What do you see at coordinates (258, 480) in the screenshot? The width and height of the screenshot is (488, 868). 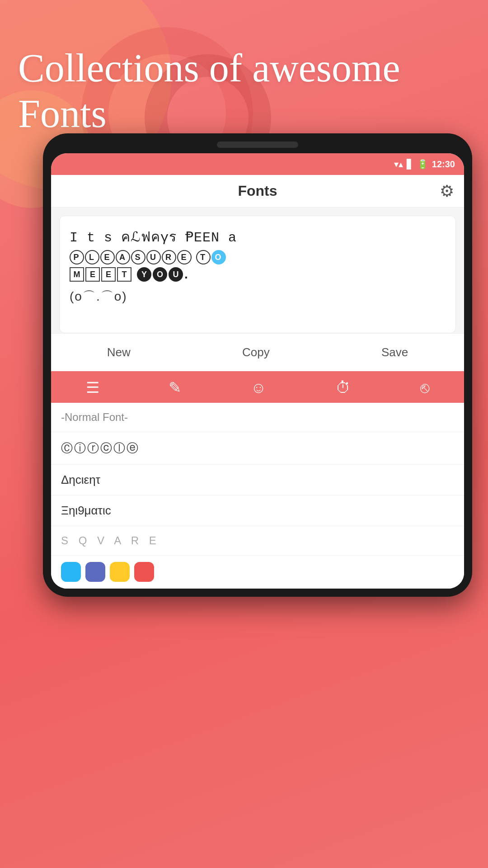 I see `font-item-ancient: Δηcιεητ` at bounding box center [258, 480].